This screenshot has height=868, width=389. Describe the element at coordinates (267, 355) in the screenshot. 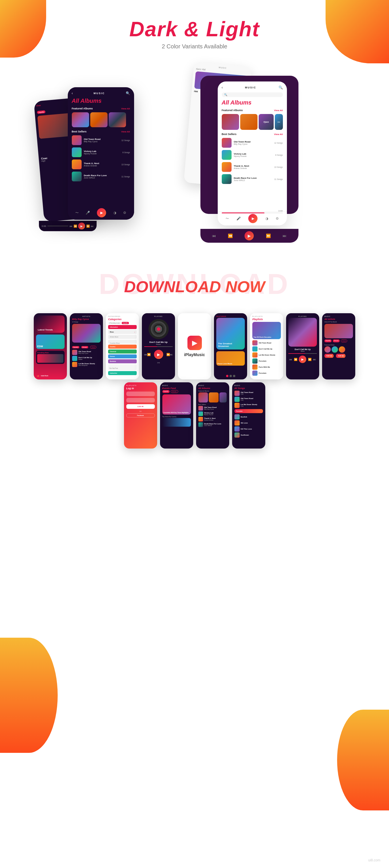

I see `playlist-item-3: Let Me Down Slowly` at that location.